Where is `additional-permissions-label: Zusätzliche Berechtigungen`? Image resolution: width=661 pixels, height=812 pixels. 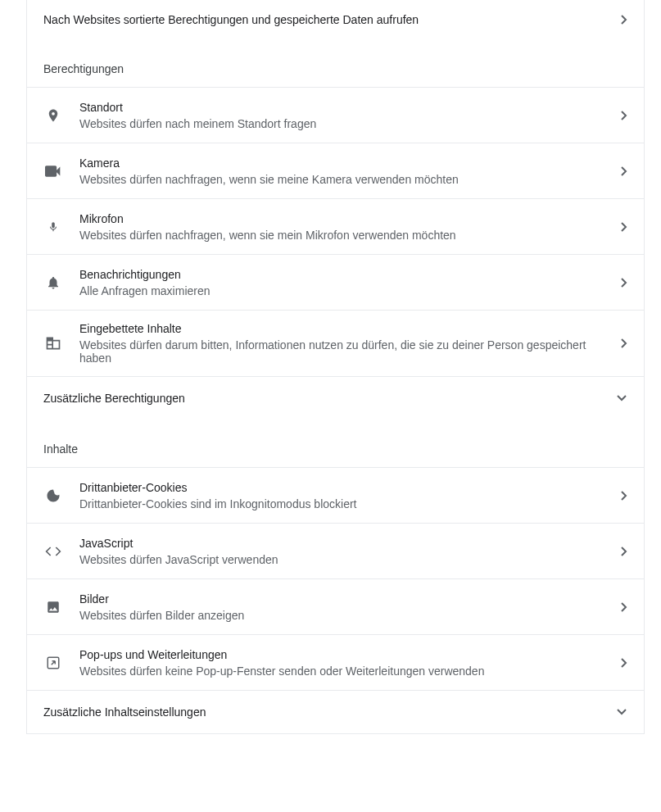 additional-permissions-label: Zusätzliche Berechtigungen is located at coordinates (115, 398).